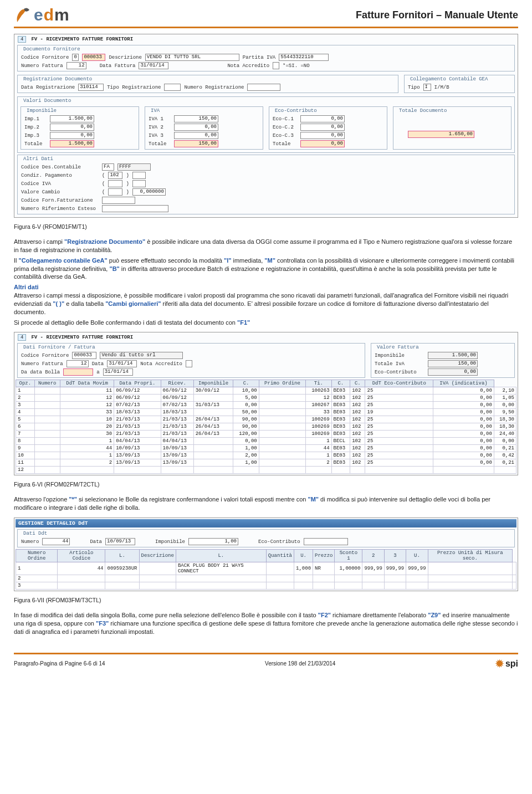 The image size is (532, 794). I want to click on eco-tot: 0,00, so click(323, 144).